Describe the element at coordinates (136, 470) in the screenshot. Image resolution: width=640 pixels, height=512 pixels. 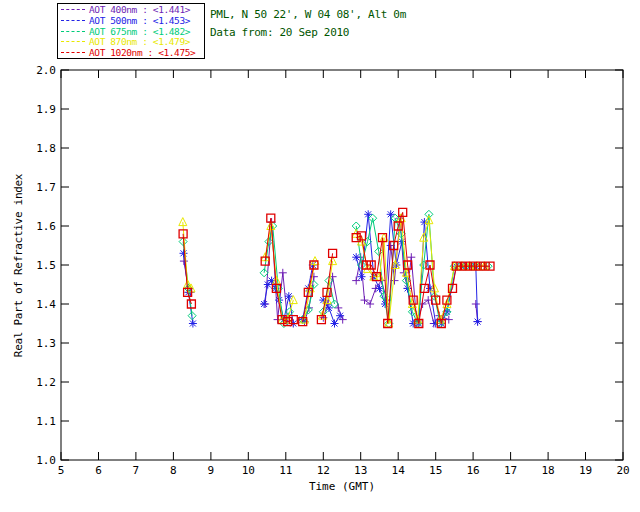
I see `x-tick-label: 7` at that location.